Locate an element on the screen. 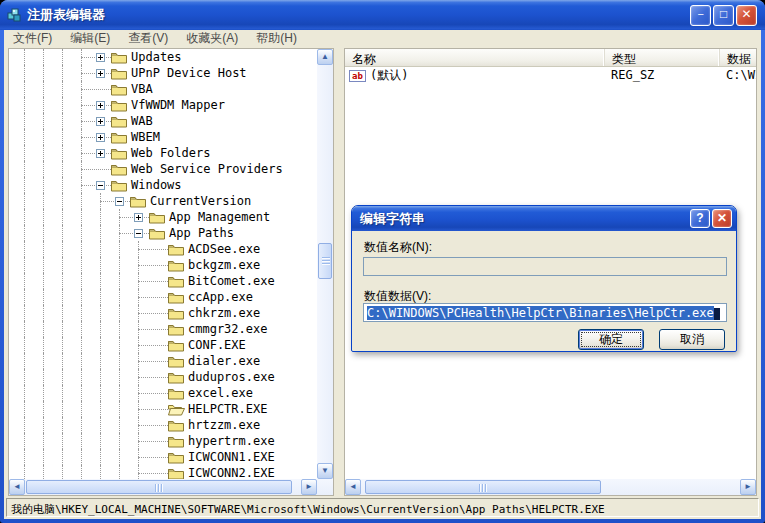 The width and height of the screenshot is (765, 523). menu-item-file: 文件(F) is located at coordinates (32, 38).